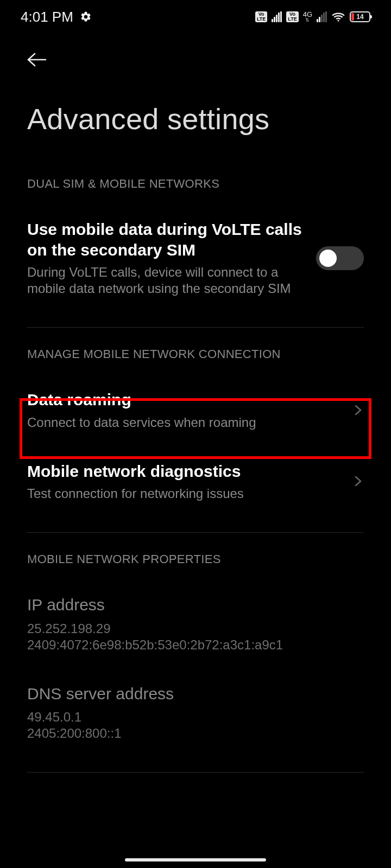 The image size is (391, 868). What do you see at coordinates (185, 423) in the screenshot?
I see `setting-subtitle: Connect to data services when roaming` at bounding box center [185, 423].